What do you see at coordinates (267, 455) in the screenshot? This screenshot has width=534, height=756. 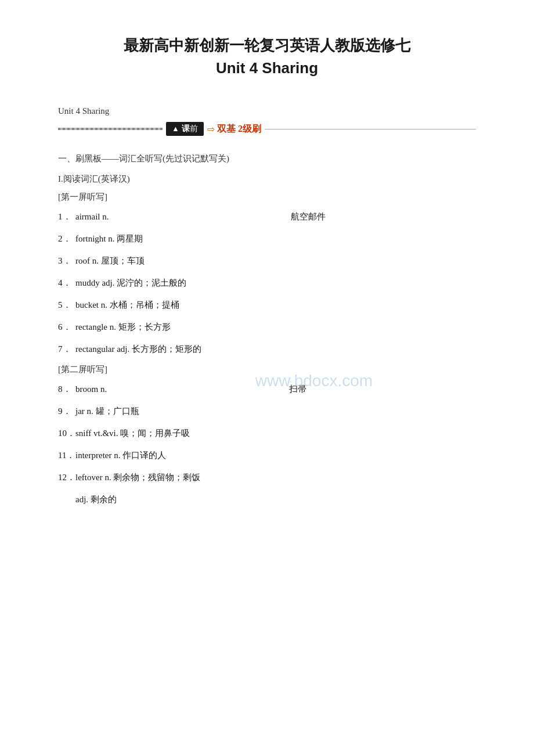 I see `vocab-item-11: 11． interpreter n. 作口译的人` at bounding box center [267, 455].